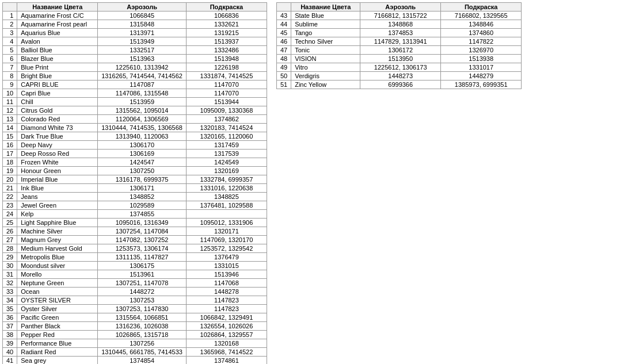 The height and width of the screenshot is (364, 639). What do you see at coordinates (142, 93) in the screenshot?
I see `table-cell: 1147086, 1315548` at bounding box center [142, 93].